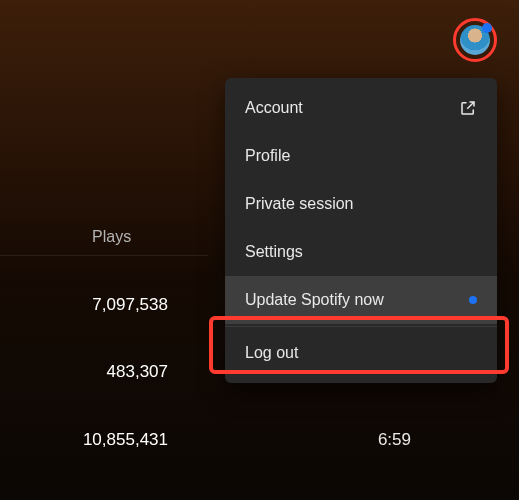 The image size is (519, 500). What do you see at coordinates (268, 156) in the screenshot?
I see `menu-item-label: Profile` at bounding box center [268, 156].